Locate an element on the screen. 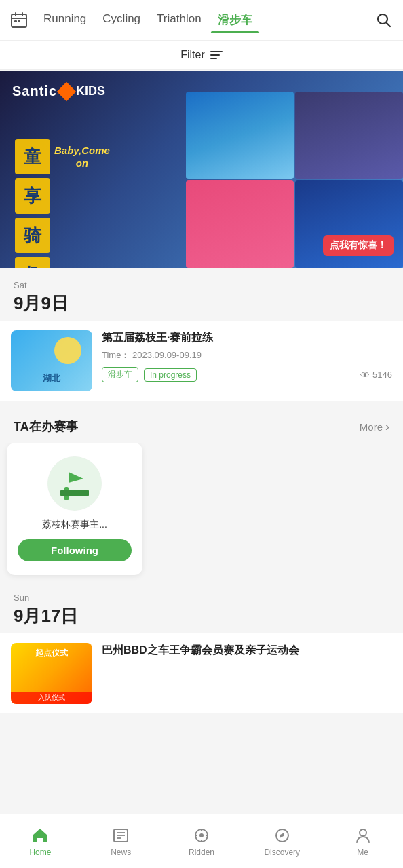 The height and width of the screenshot is (868, 403). nav-item-home: Home is located at coordinates (41, 842).